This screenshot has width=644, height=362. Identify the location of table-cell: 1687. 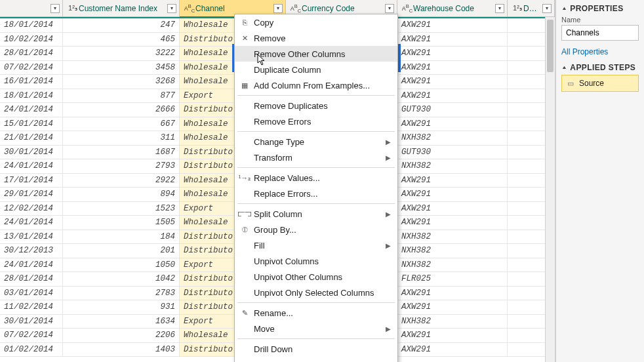
(121, 152).